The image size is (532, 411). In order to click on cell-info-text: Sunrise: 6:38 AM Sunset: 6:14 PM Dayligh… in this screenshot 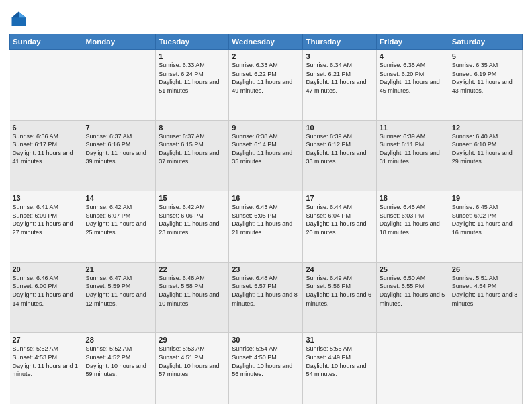, I will do `click(266, 149)`.